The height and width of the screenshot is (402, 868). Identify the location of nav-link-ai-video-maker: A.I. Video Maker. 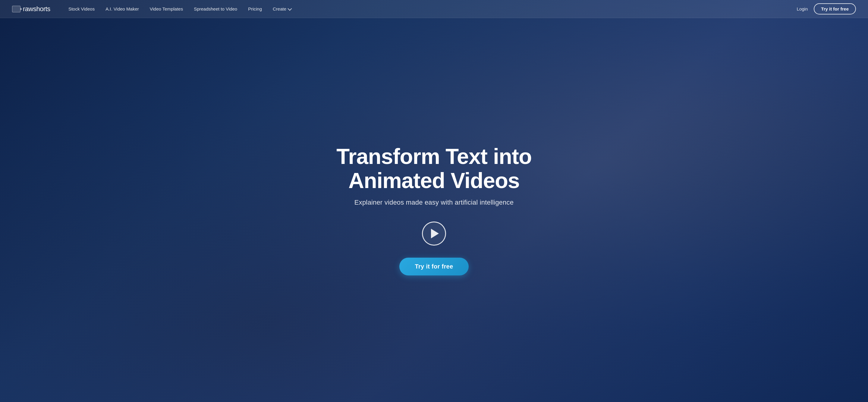
(122, 9).